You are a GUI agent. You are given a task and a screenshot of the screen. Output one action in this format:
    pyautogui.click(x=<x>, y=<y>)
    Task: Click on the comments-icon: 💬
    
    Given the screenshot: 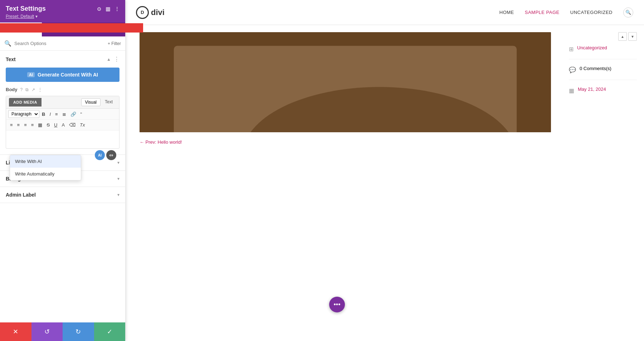 What is the action you would take?
    pyautogui.click(x=572, y=70)
    